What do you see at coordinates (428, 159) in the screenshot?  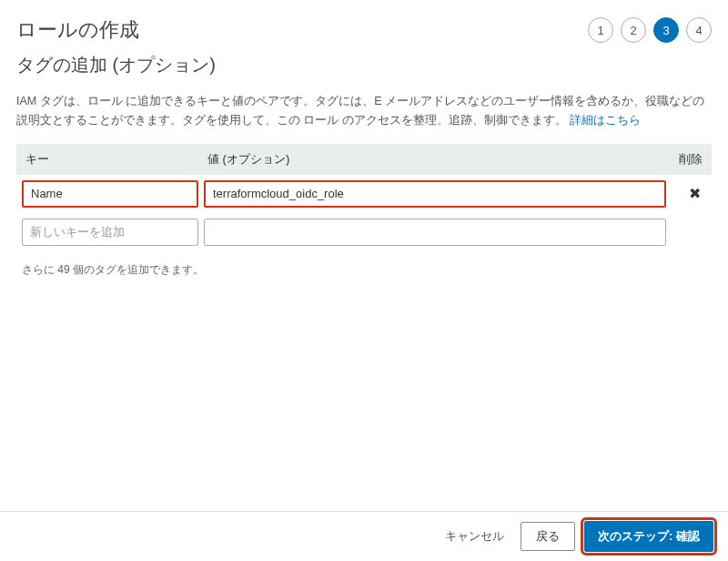 I see `col-value: 値 (オプション)` at bounding box center [428, 159].